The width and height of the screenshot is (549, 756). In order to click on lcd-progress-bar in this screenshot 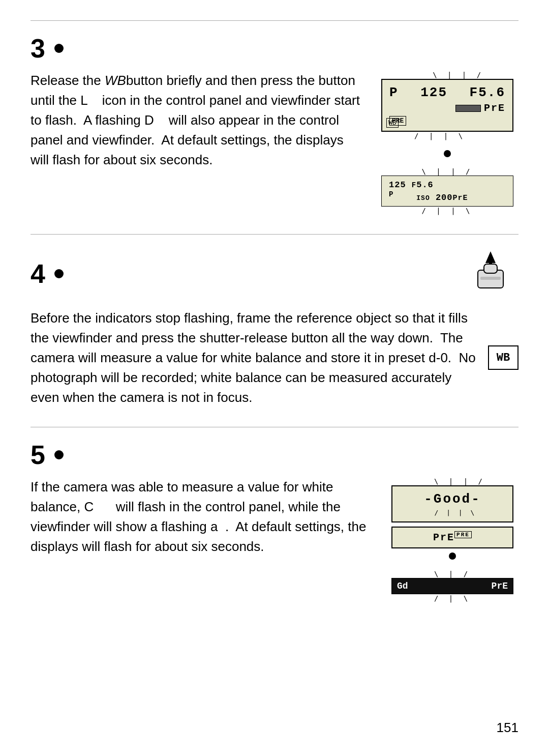, I will do `click(468, 108)`.